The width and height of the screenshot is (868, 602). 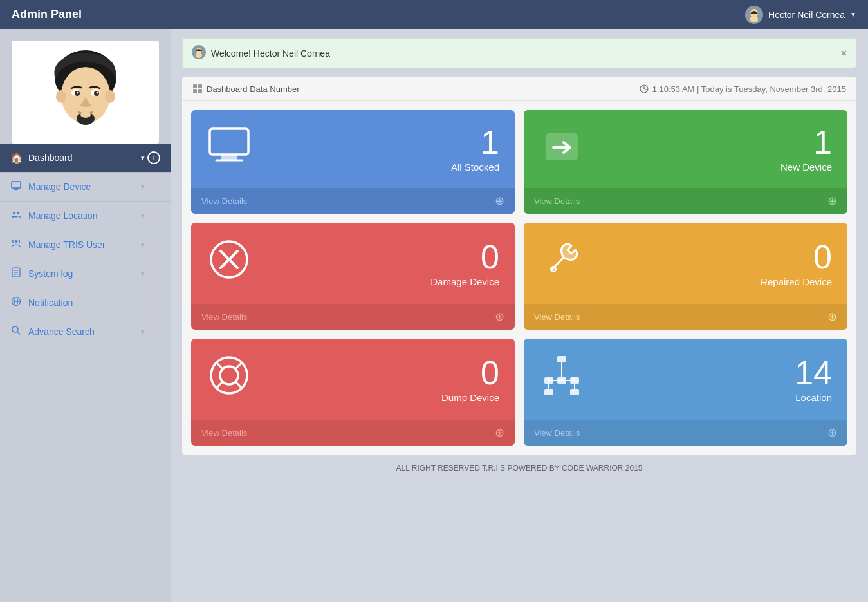 I want to click on sidebar-syslog-label: System log, so click(x=85, y=274).